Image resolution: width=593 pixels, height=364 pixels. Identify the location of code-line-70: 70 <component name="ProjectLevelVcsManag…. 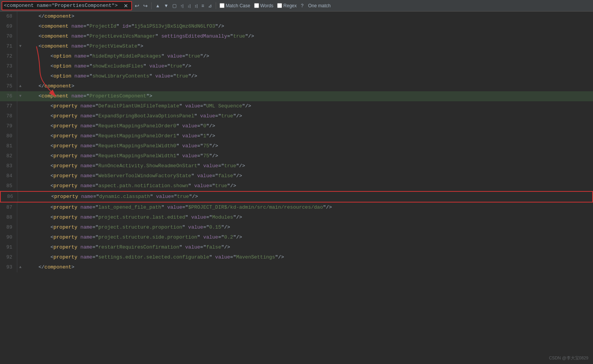
(296, 36).